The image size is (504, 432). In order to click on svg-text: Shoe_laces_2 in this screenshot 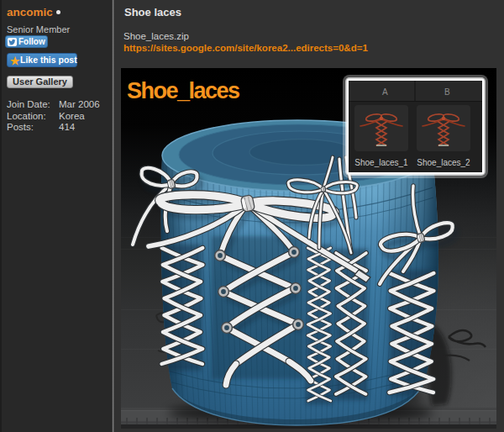, I will do `click(444, 163)`.